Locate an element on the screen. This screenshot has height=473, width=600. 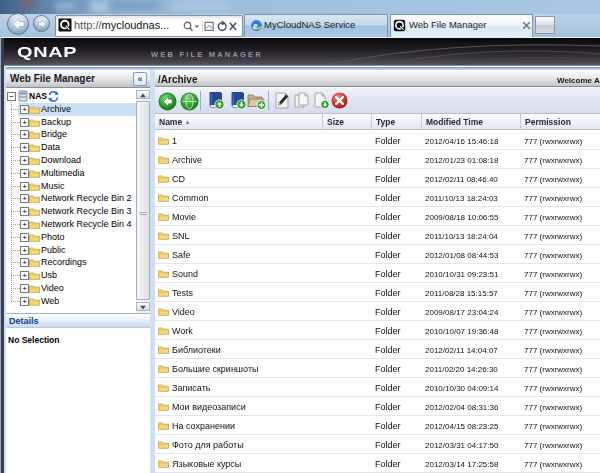
svg-text: e is located at coordinates (255, 26).